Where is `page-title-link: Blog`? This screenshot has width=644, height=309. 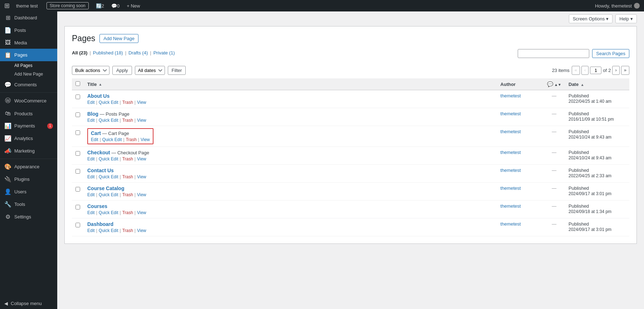
page-title-link: Blog is located at coordinates (93, 114).